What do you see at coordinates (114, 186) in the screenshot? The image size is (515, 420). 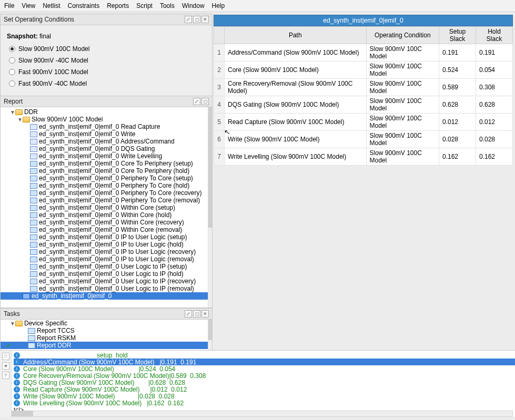 I see `tree-label: ed_synth_inst|emif_0|emif_0 Periphery To…` at bounding box center [114, 186].